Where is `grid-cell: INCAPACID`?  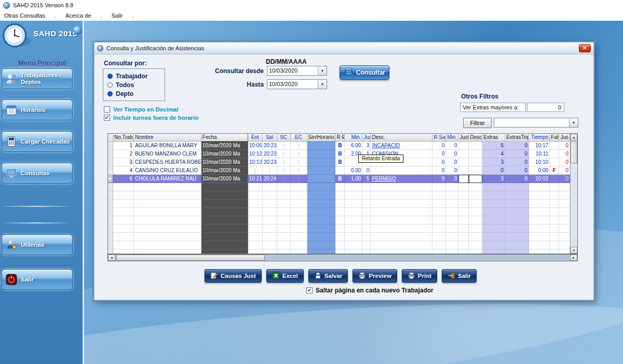
grid-cell: INCAPACID is located at coordinates (402, 146).